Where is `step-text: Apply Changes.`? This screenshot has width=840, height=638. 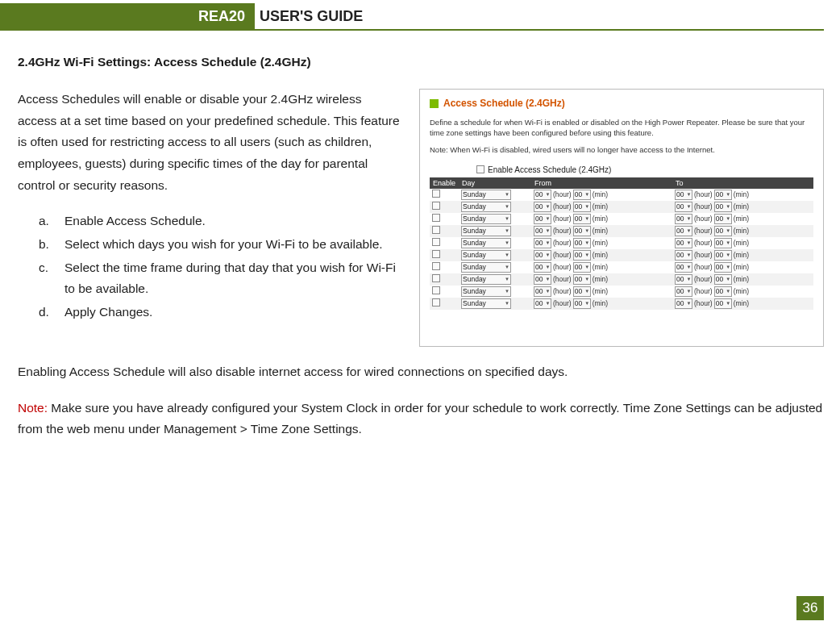 step-text: Apply Changes. is located at coordinates (234, 313).